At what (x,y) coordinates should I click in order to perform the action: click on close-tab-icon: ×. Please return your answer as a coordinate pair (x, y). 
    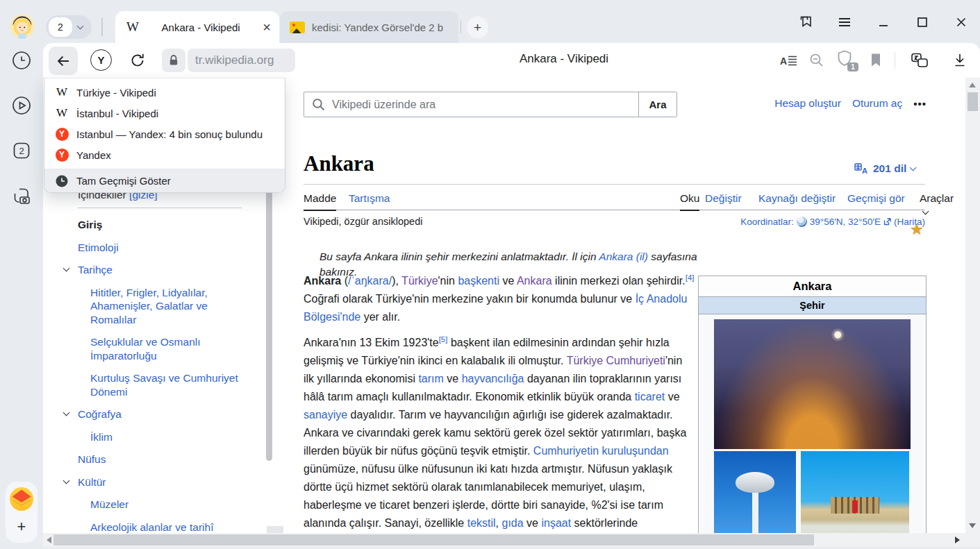
    Looking at the image, I should click on (267, 27).